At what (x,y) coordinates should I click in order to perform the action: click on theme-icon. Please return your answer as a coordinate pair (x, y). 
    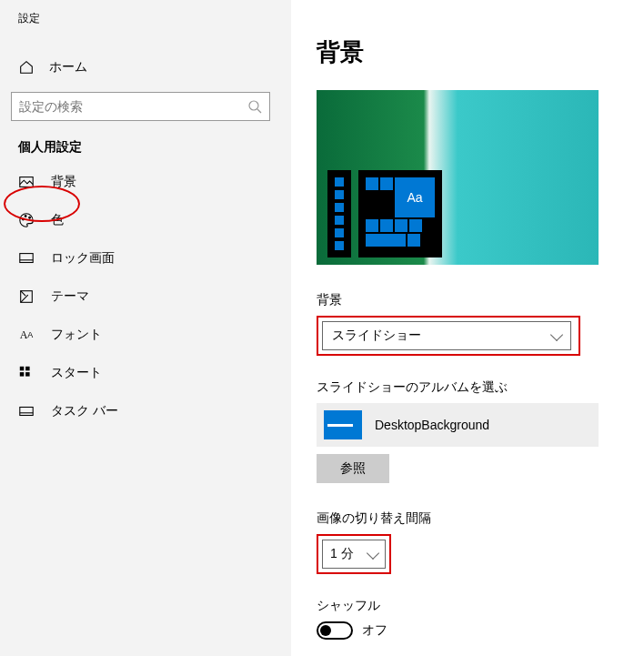
    Looking at the image, I should click on (26, 297).